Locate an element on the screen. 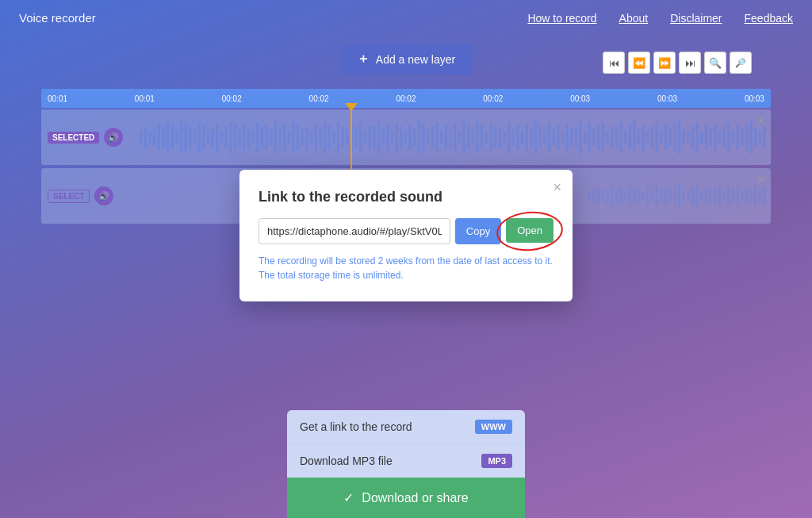  zoom-controls: ⏮ ⏪ ⏩ ⏭ 🔍 🔎 is located at coordinates (677, 63).